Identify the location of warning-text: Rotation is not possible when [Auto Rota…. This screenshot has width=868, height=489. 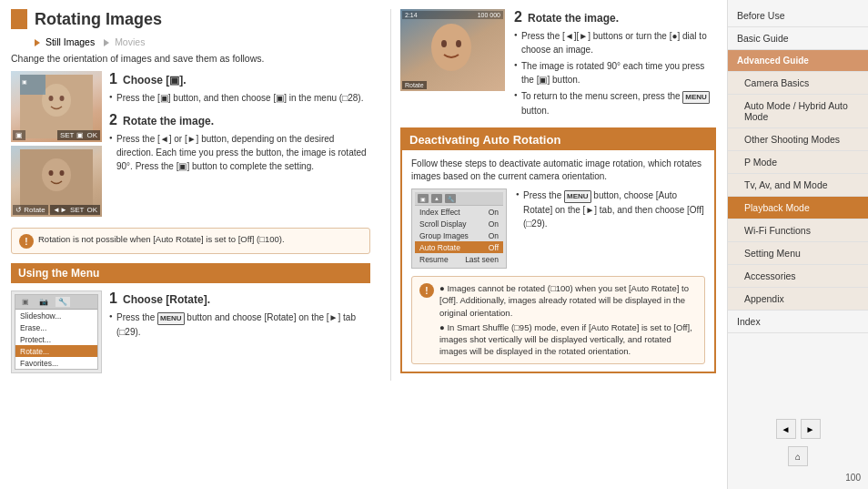
(162, 239).